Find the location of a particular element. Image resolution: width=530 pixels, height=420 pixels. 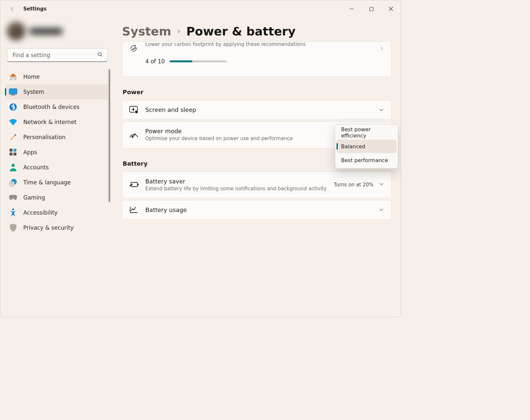

screen-and-sleep-card: Screen and sleep is located at coordinates (257, 110).